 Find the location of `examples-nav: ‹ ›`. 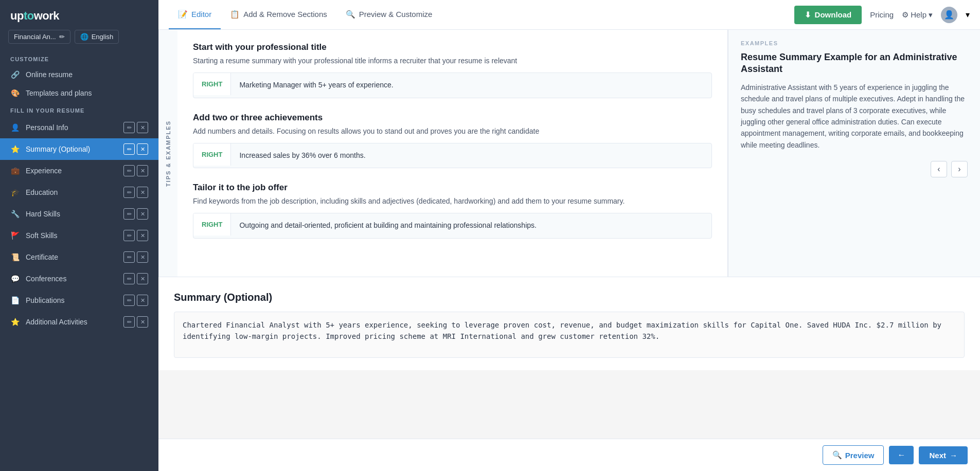

examples-nav: ‹ › is located at coordinates (854, 169).